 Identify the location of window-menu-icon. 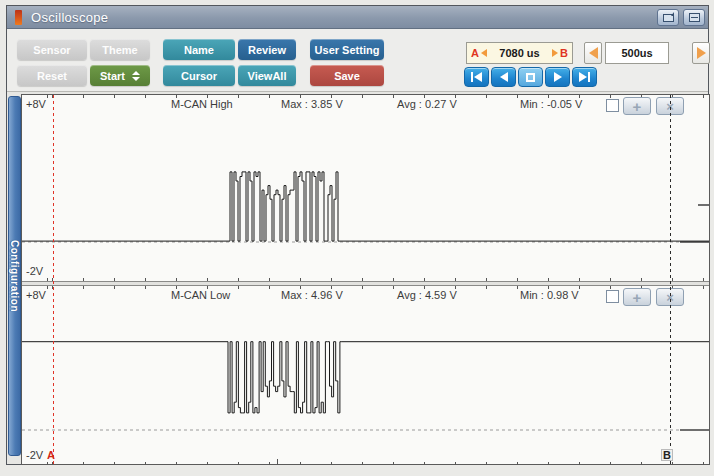
(694, 18).